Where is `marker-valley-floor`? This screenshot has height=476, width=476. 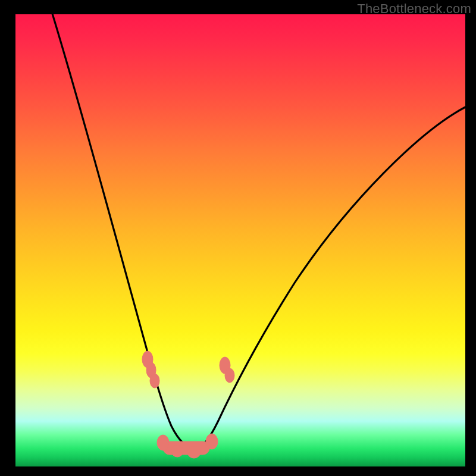 marker-valley-floor is located at coordinates (187, 446).